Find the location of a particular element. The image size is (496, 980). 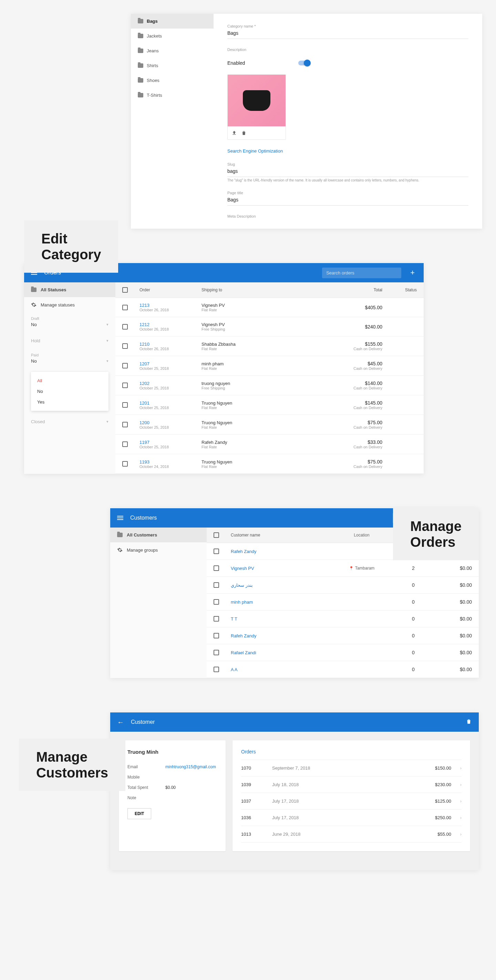

customer-row: minh pham0$0.00 is located at coordinates (343, 602).